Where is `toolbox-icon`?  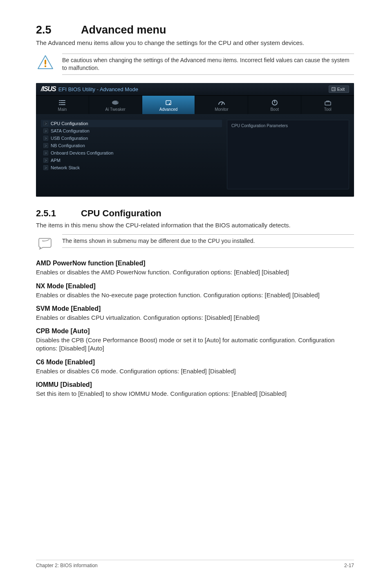 toolbox-icon is located at coordinates (328, 103).